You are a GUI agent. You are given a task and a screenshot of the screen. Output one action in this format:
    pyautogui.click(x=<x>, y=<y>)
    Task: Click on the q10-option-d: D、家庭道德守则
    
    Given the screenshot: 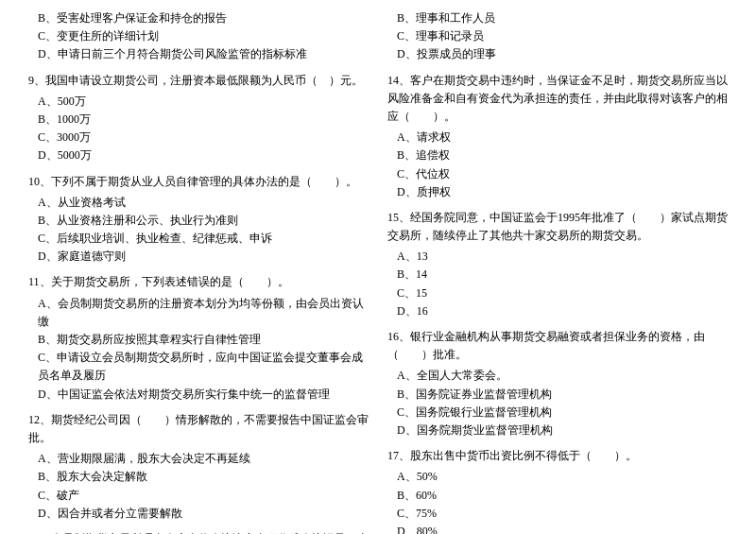 What is the action you would take?
    pyautogui.click(x=203, y=257)
    